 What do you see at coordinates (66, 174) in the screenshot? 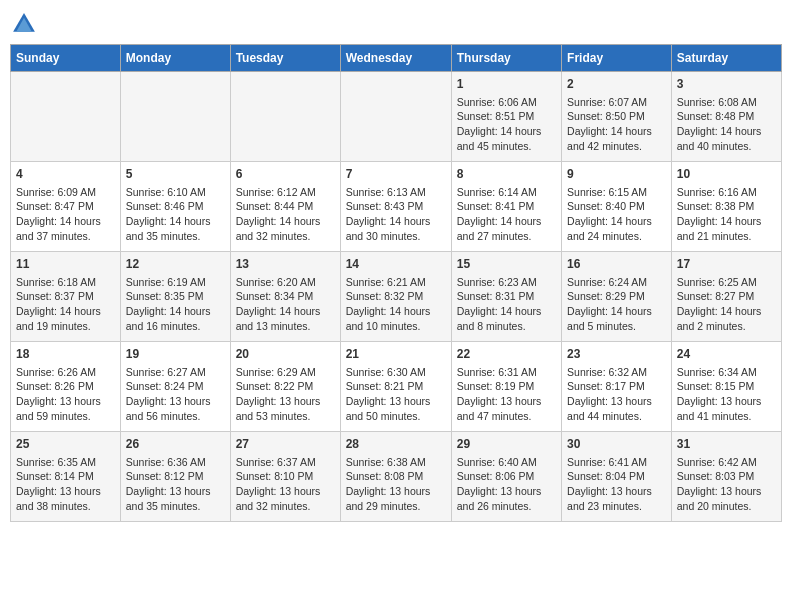
I see `day-number: 4` at bounding box center [66, 174].